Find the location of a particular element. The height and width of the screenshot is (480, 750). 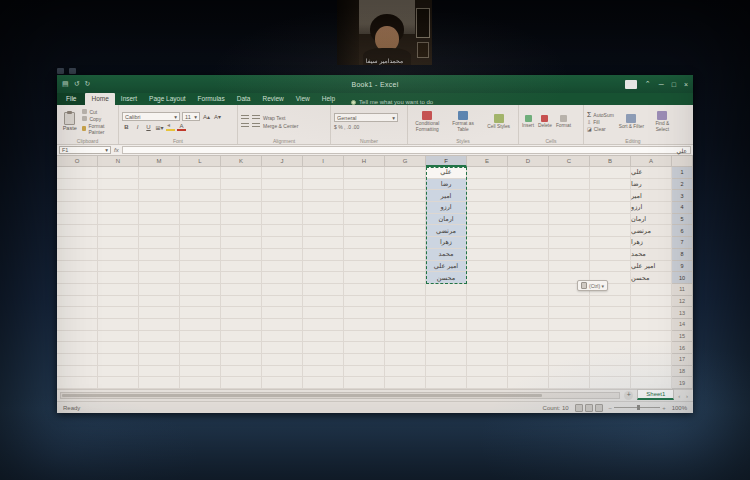

horizontal-scrollbar is located at coordinates (340, 396).